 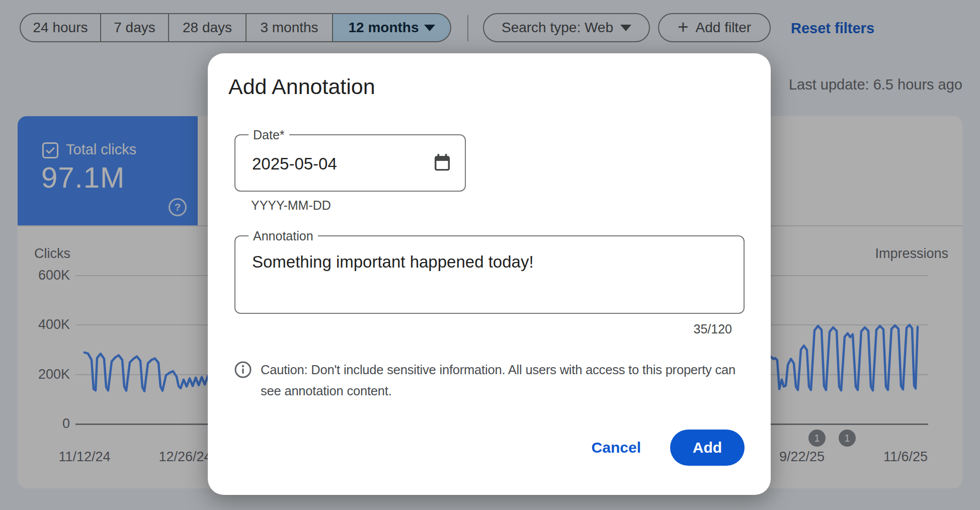 What do you see at coordinates (488, 380) in the screenshot?
I see `caution-note: Caution: Don't include sensitive informa…` at bounding box center [488, 380].